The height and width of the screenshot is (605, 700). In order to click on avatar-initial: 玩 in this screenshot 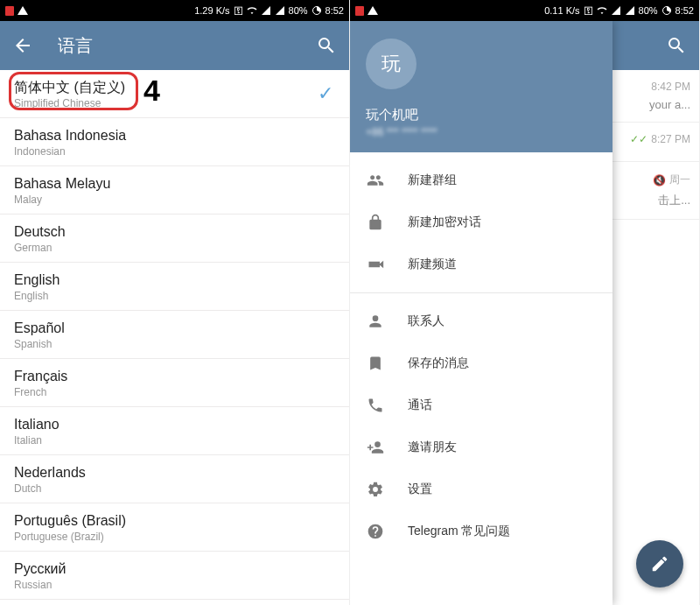, I will do `click(391, 64)`.